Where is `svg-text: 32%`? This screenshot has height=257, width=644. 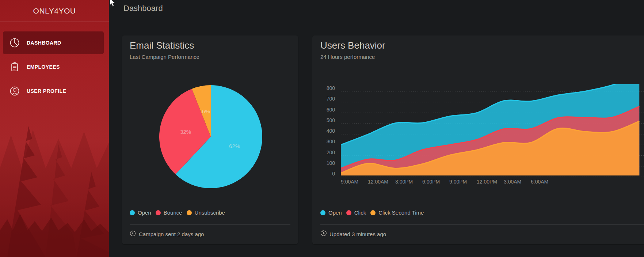
svg-text: 32% is located at coordinates (186, 132).